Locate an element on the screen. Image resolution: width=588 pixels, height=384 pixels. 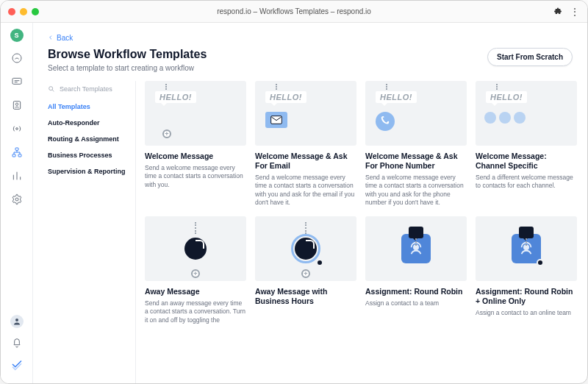
broadcast-icon is located at coordinates (17, 129).